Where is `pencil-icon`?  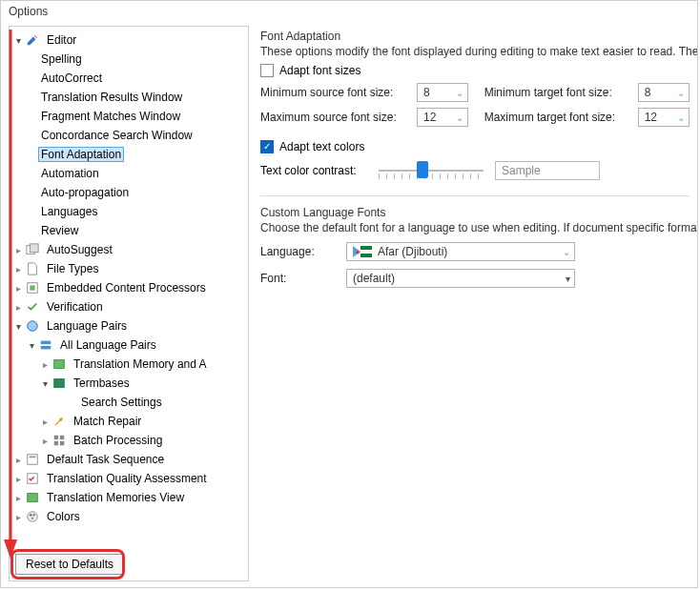 pencil-icon is located at coordinates (32, 40).